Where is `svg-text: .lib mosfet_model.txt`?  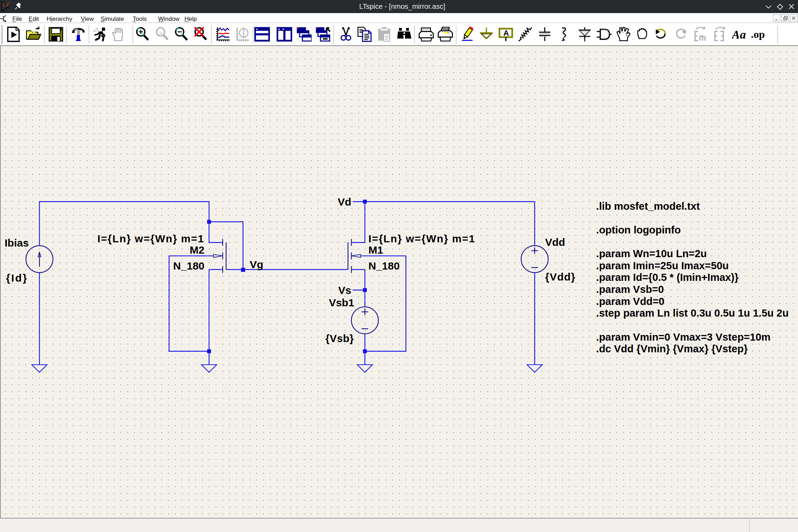
svg-text: .lib mosfet_model.txt is located at coordinates (648, 206).